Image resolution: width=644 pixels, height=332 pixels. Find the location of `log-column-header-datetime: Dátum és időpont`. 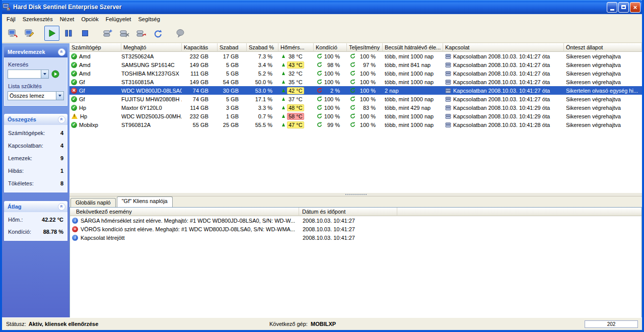

log-column-header-datetime: Dátum és időpont is located at coordinates (348, 212).